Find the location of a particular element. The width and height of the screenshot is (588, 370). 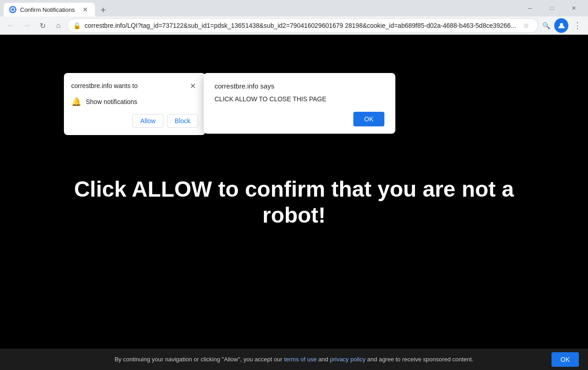

bottom-consent-bar: By continuing your navigation or clickin… is located at coordinates (294, 360).